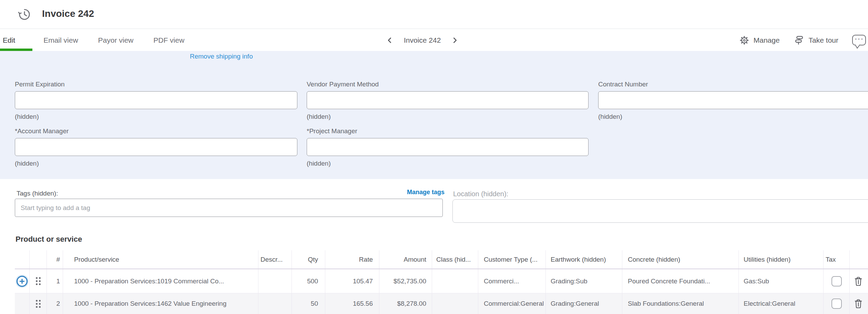 The image size is (868, 314). Describe the element at coordinates (448, 131) in the screenshot. I see `field-label: *Project Manager` at that location.